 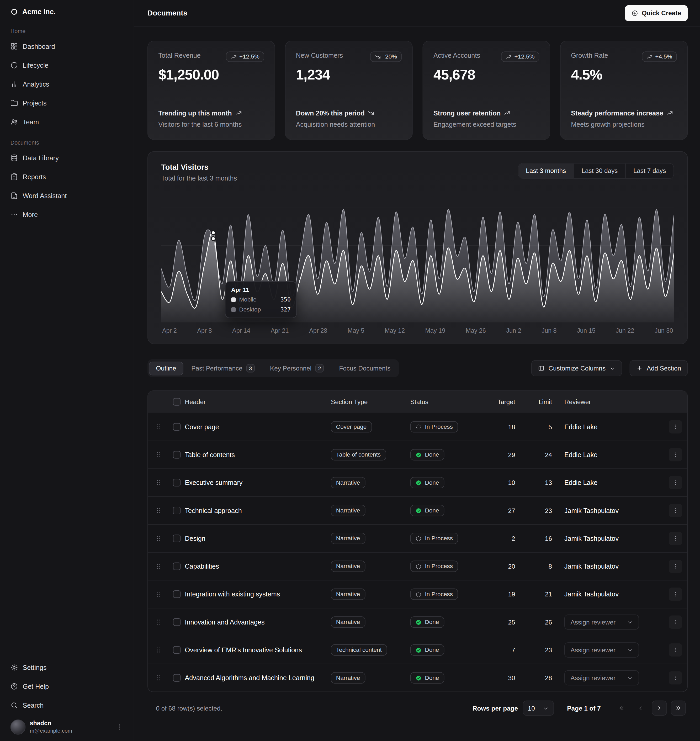 I want to click on row-header: Advanced Algorithms and Machine Learning, so click(x=258, y=678).